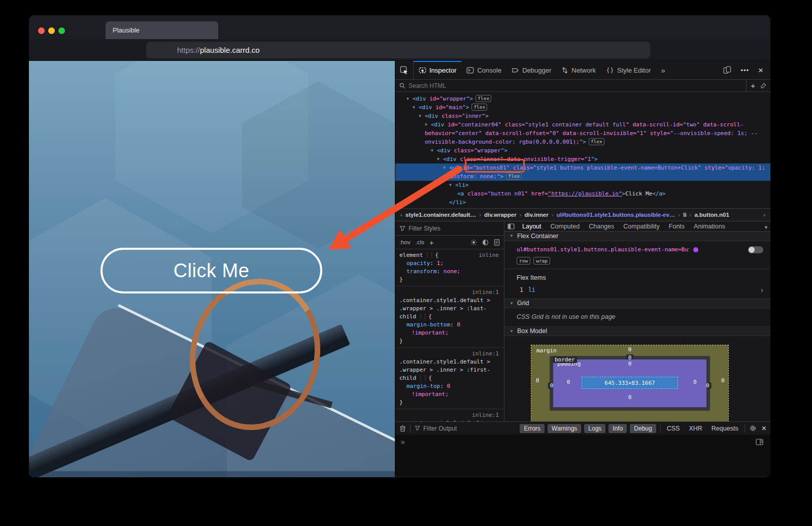 The width and height of the screenshot is (812, 526). I want to click on console-filter-requests: Requests, so click(725, 429).